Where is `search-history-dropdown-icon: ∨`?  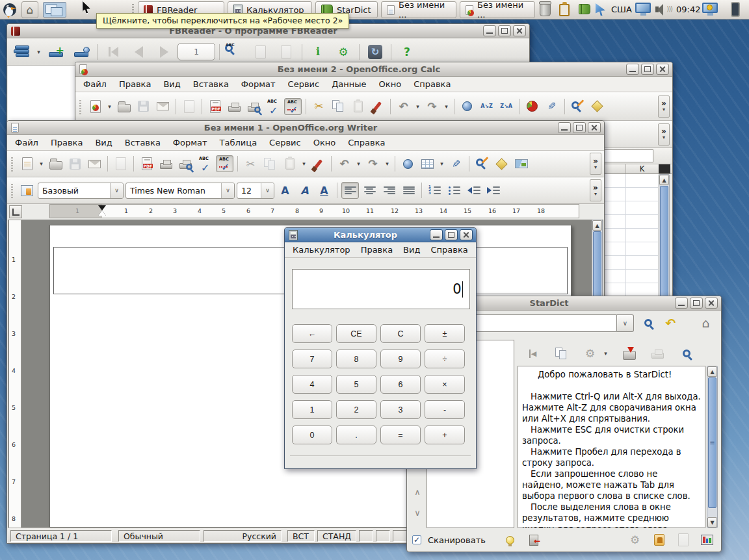 search-history-dropdown-icon: ∨ is located at coordinates (625, 324).